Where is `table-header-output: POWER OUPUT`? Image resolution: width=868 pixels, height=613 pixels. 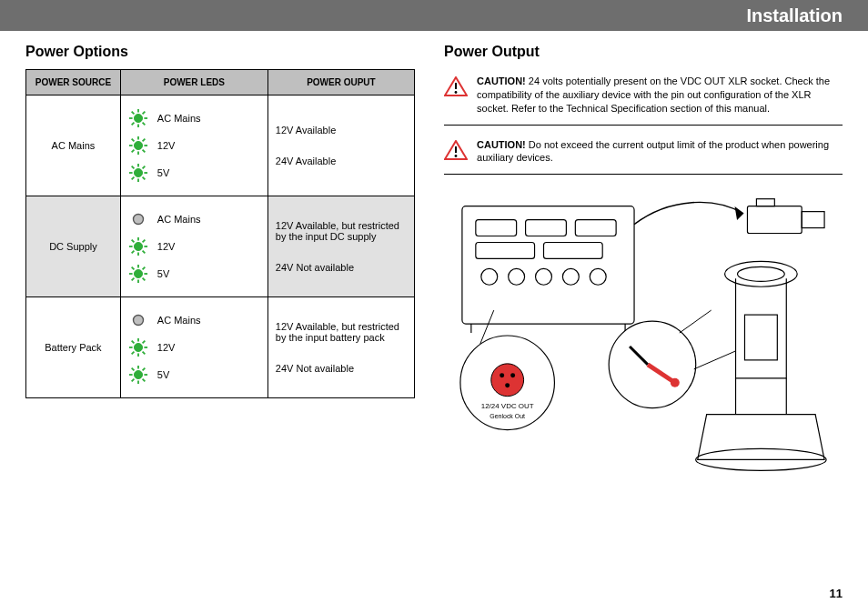 table-header-output: POWER OUPUT is located at coordinates (340, 83).